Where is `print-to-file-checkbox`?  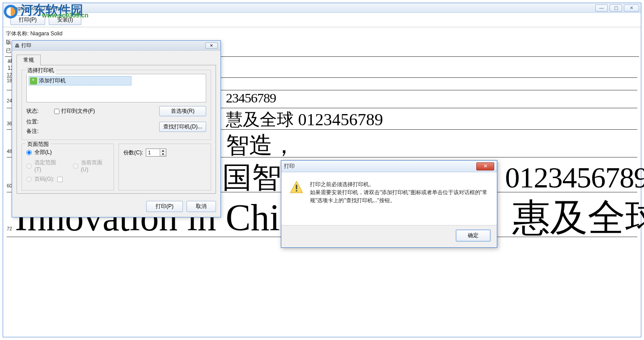
print-to-file-checkbox is located at coordinates (57, 111).